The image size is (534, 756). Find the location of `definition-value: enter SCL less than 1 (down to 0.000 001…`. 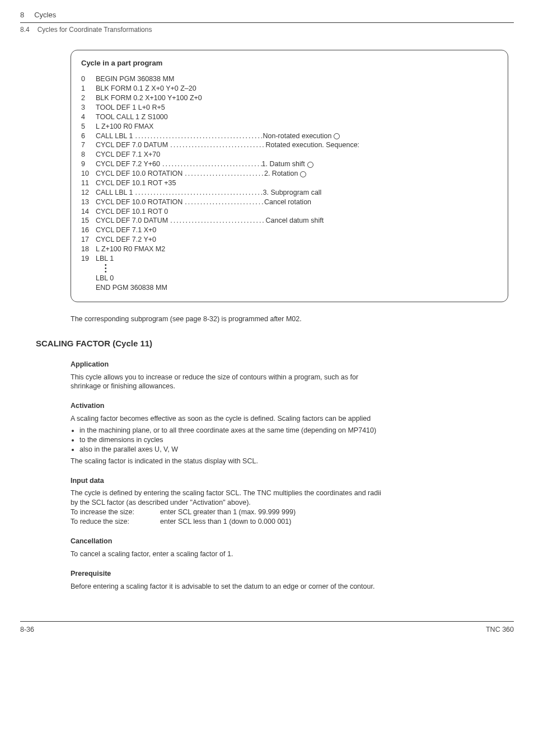

definition-value: enter SCL less than 1 (down to 0.000 001… is located at coordinates (226, 522).